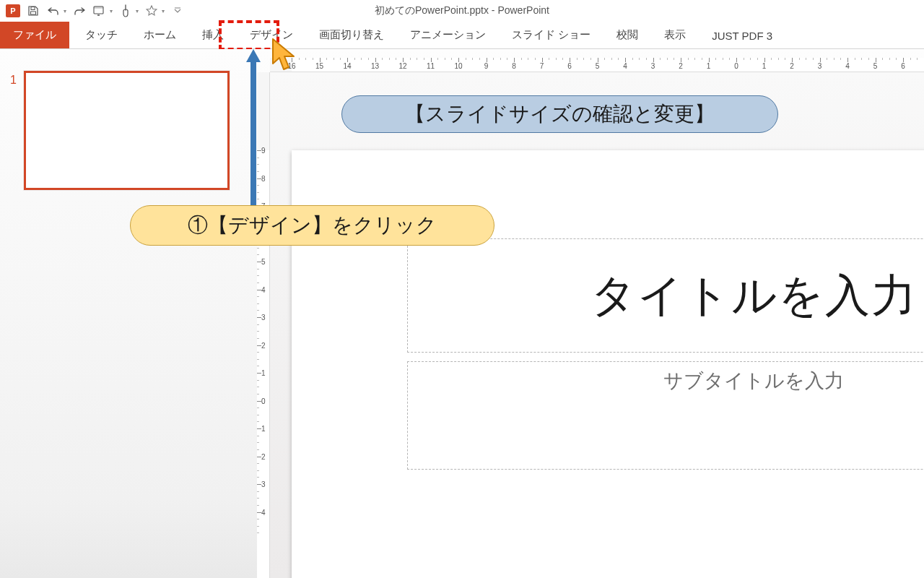 This screenshot has height=578, width=924. What do you see at coordinates (542, 66) in the screenshot?
I see `ruler-h-label: 7` at bounding box center [542, 66].